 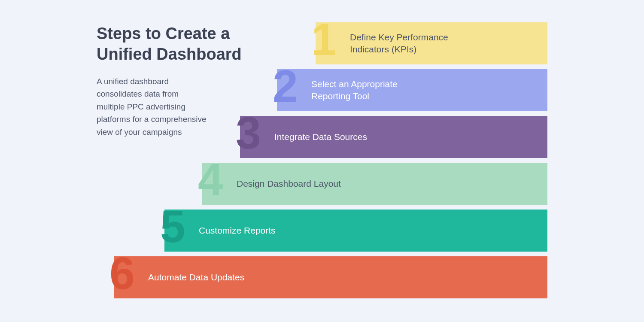 What do you see at coordinates (375, 184) in the screenshot?
I see `step-4: 4Design Dashboard Layout` at bounding box center [375, 184].